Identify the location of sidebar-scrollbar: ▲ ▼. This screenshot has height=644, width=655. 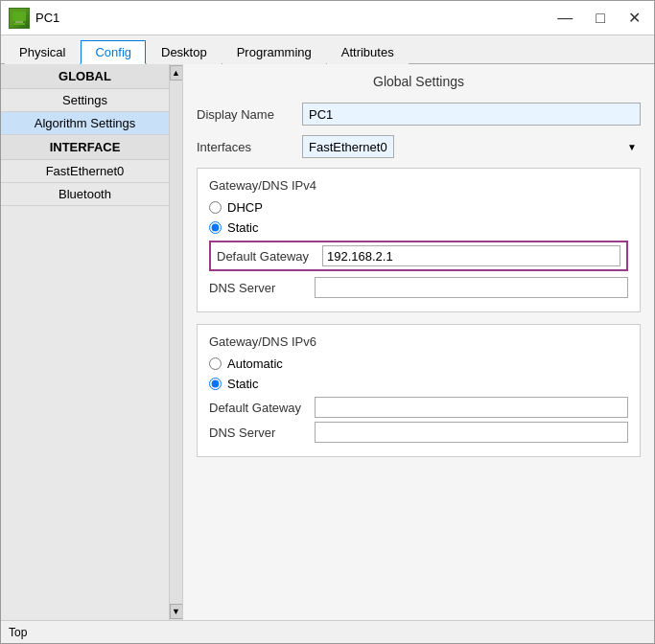
(175, 342).